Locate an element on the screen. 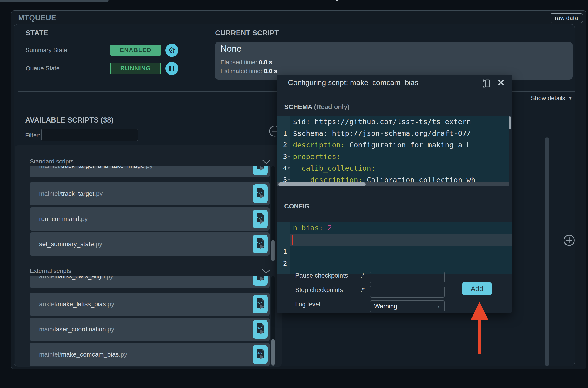 This screenshot has width=588, height=388. script-list-item: maintel/track_target.py </> is located at coordinates (150, 194).